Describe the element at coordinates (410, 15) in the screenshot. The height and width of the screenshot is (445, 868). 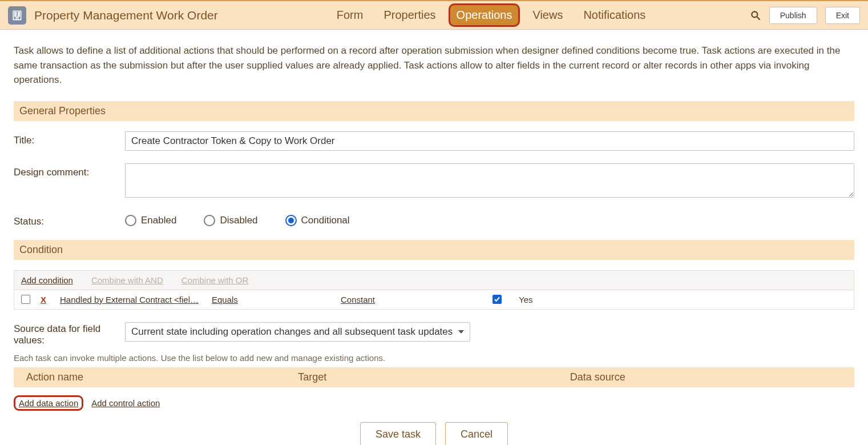
I see `tab-properties: Properties` at that location.